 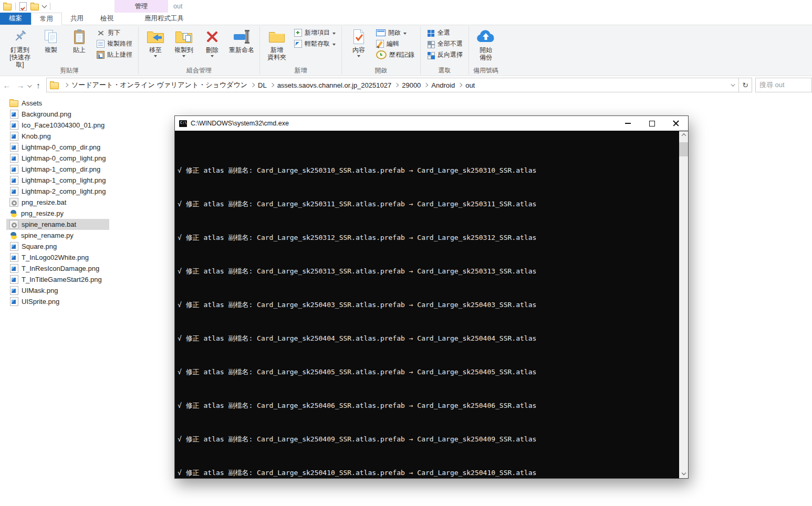 What do you see at coordinates (745, 85) in the screenshot?
I see `refresh-button: ↻` at bounding box center [745, 85].